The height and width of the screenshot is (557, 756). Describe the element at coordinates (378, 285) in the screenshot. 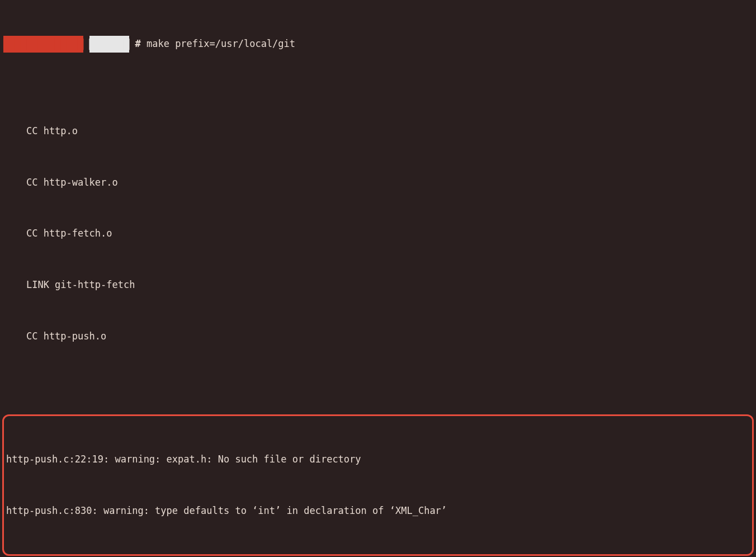

I see `output-line: LINK git-http-fetch` at that location.